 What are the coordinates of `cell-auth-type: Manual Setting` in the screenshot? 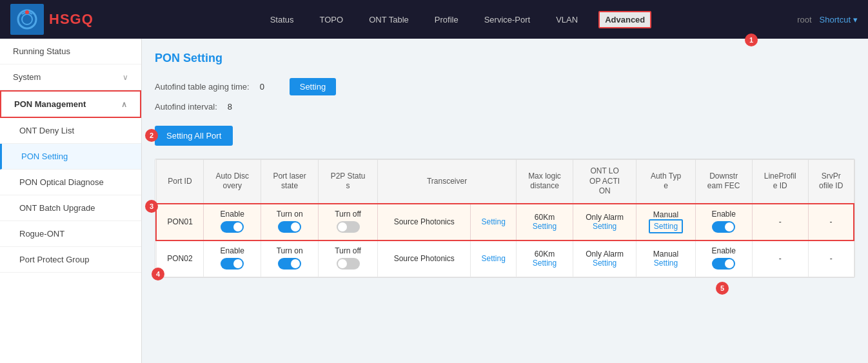 It's located at (666, 259).